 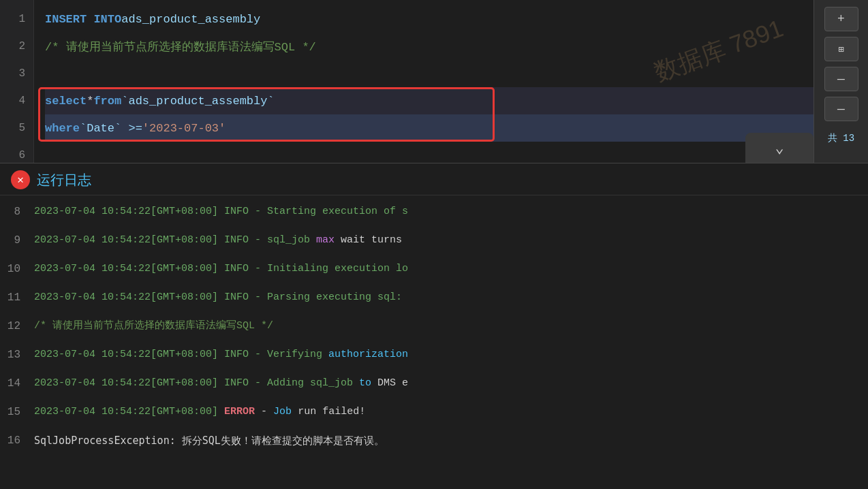 I want to click on kw-insert: INSERT INTO, so click(x=83, y=19).